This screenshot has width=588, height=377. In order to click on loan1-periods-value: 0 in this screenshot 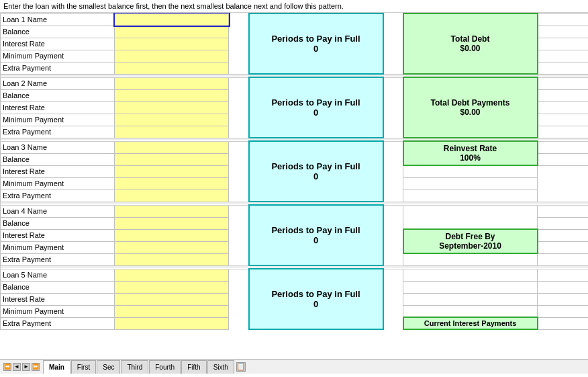, I will do `click(316, 48)`.